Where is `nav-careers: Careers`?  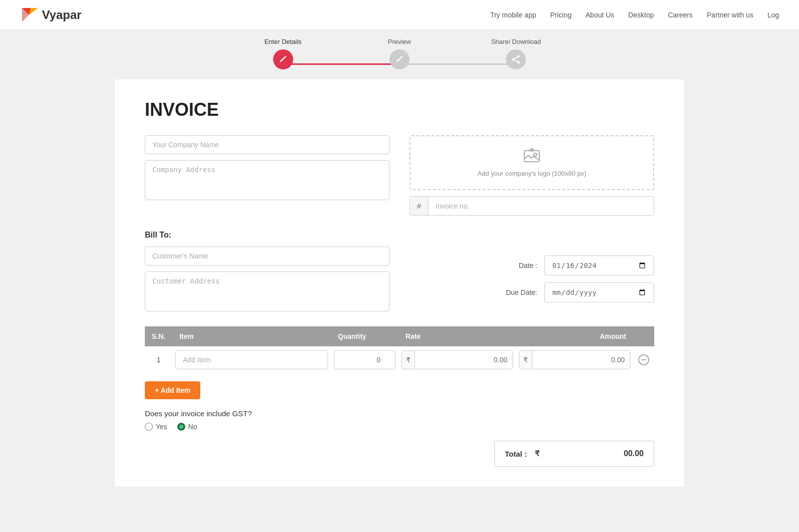
nav-careers: Careers is located at coordinates (680, 15).